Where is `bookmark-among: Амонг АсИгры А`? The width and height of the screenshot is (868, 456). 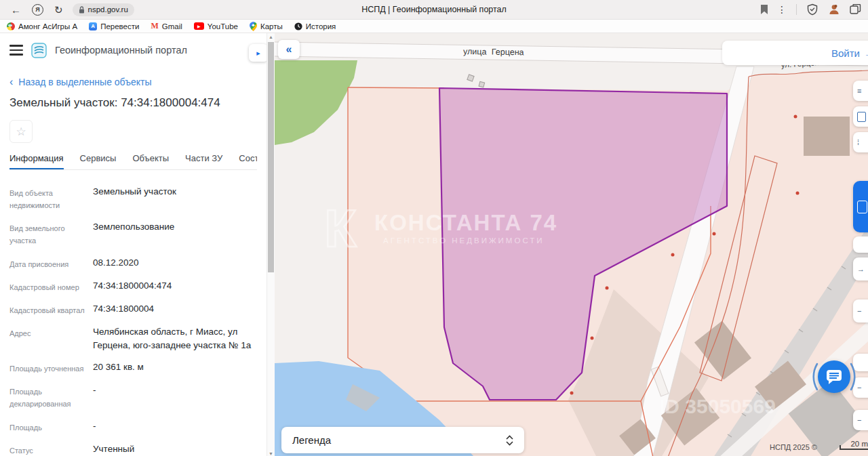
bookmark-among: Амонг АсИгры А is located at coordinates (42, 26).